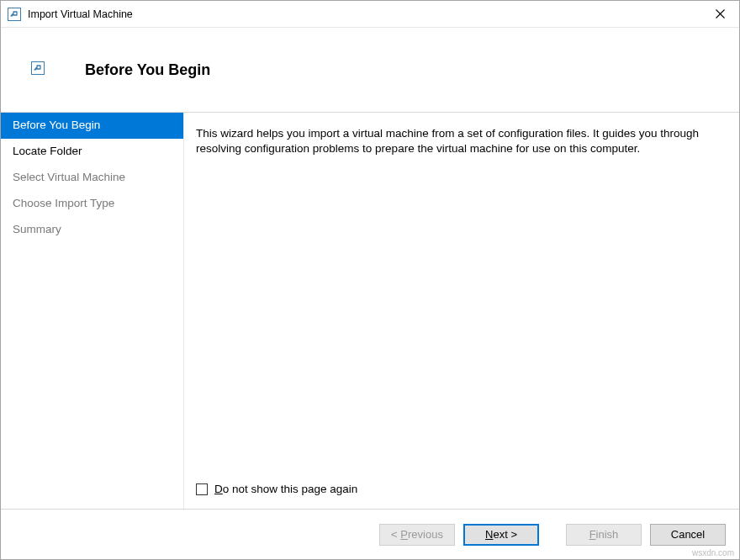 The height and width of the screenshot is (560, 740). I want to click on do-not-show-again-row: Do not show this page again, so click(458, 489).